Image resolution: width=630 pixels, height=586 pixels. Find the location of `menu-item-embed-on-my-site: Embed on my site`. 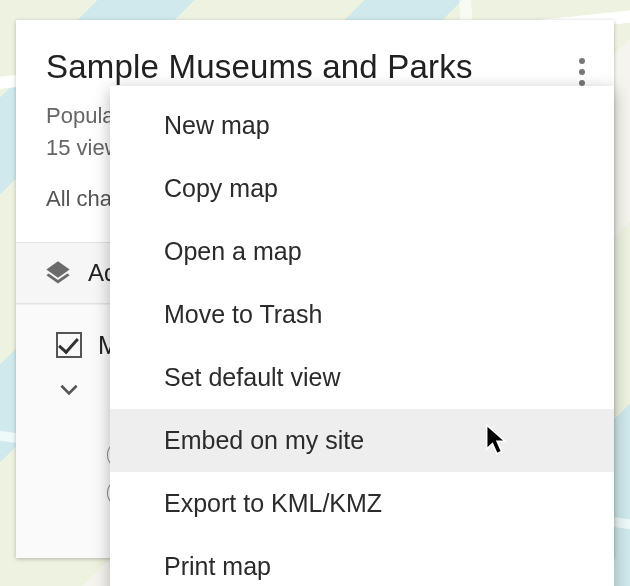

menu-item-embed-on-my-site: Embed on my site is located at coordinates (362, 440).